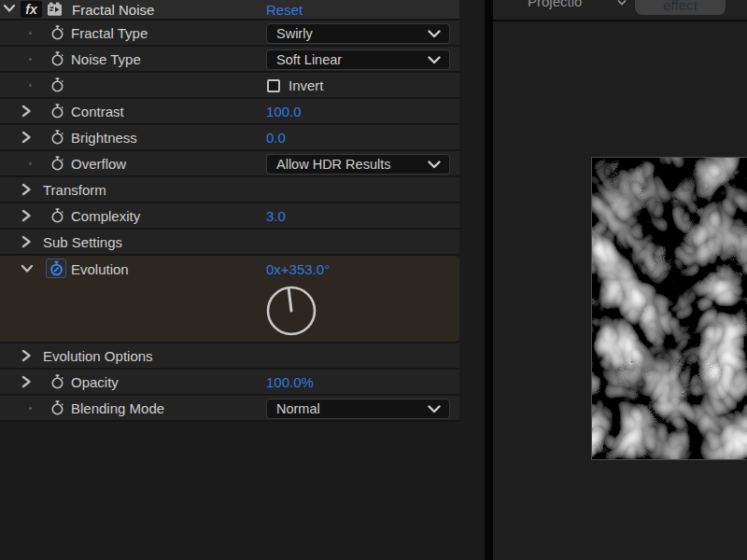  Describe the element at coordinates (109, 34) in the screenshot. I see `property-label: Fractal Type` at that location.